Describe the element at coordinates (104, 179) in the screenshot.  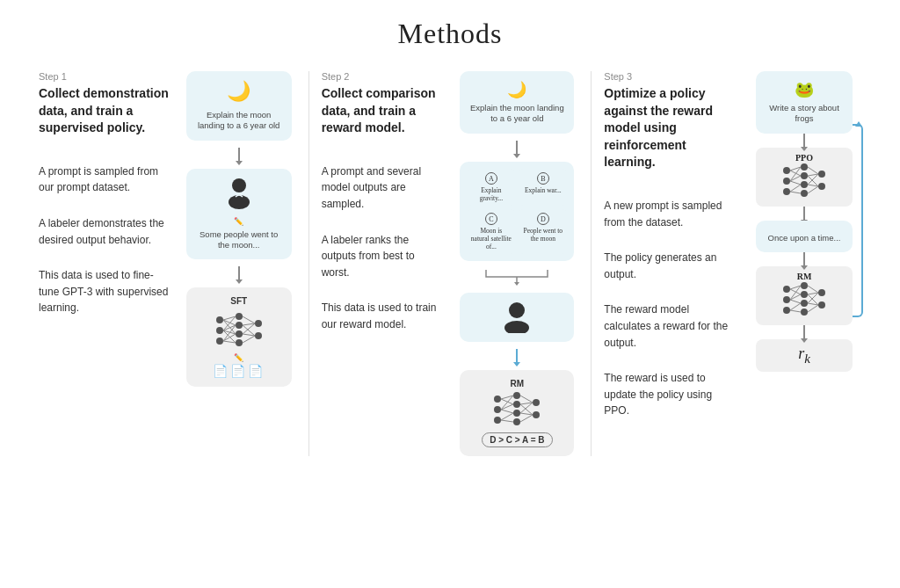
I see `step-1-para-1: A prompt is sampled from our prompt data…` at that location.